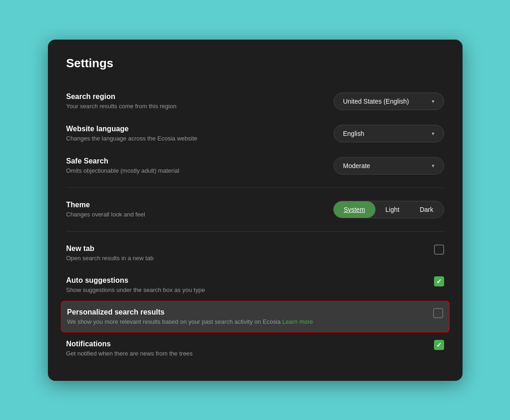 This screenshot has width=510, height=420. Describe the element at coordinates (191, 166) in the screenshot. I see `safe-search-info: Safe Search Omits objectionable (mostly …` at that location.